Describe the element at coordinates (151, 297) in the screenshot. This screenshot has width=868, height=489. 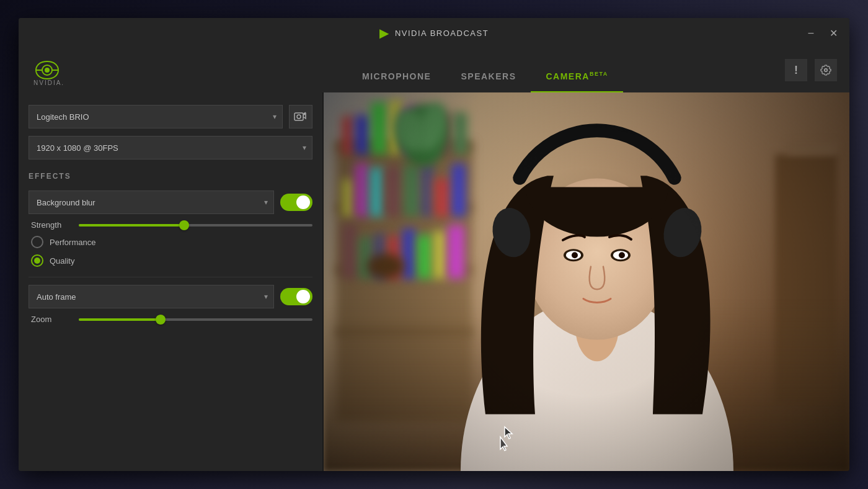
I see `autoframe-effect-select: Auto frame Off` at that location.